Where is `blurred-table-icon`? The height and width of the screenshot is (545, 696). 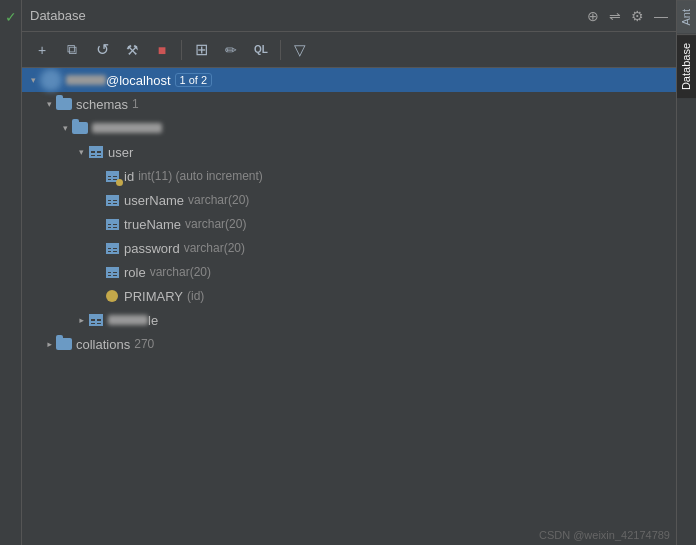 blurred-table-icon is located at coordinates (96, 320).